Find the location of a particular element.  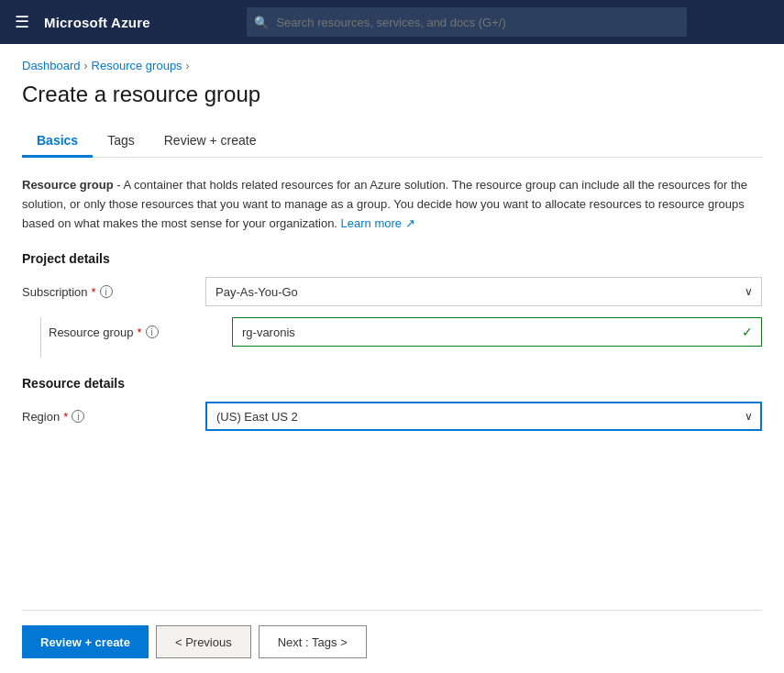

description-text: Resource group - A container that holds … is located at coordinates (392, 204).